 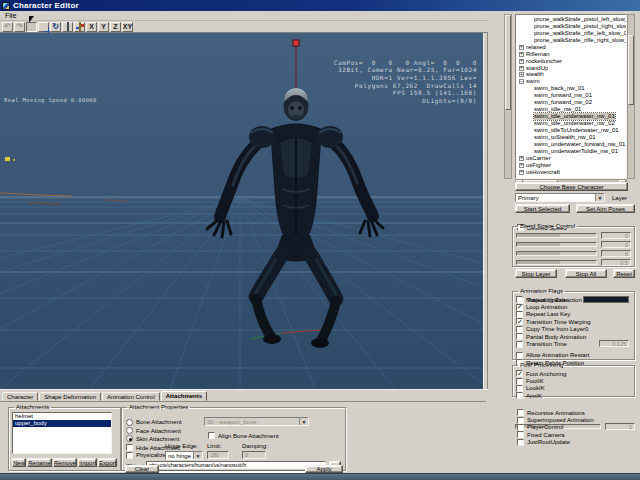 I want to click on axis-xy-button: XY, so click(x=128, y=27).